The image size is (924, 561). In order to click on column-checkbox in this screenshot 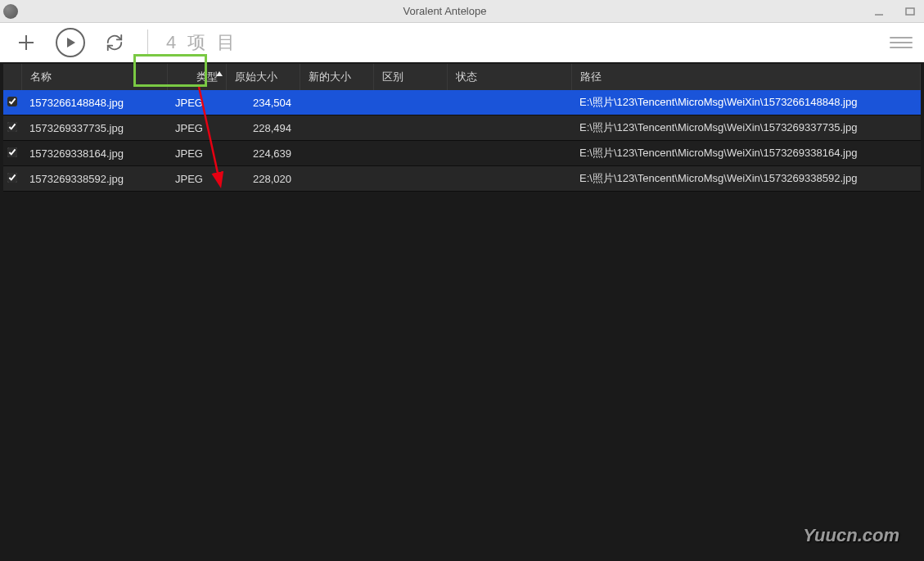, I will do `click(12, 77)`.